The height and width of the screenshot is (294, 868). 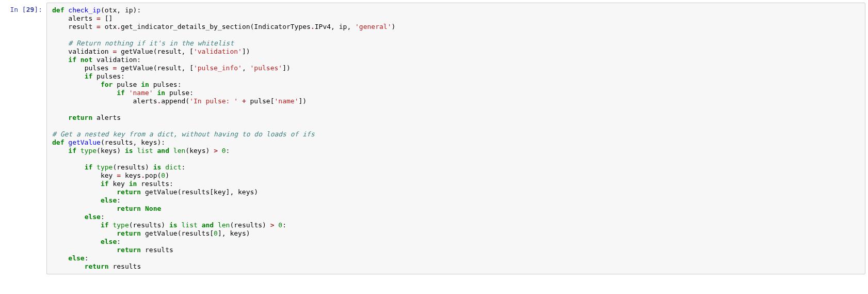 What do you see at coordinates (112, 184) in the screenshot?
I see `code-line: if key in results:` at bounding box center [112, 184].